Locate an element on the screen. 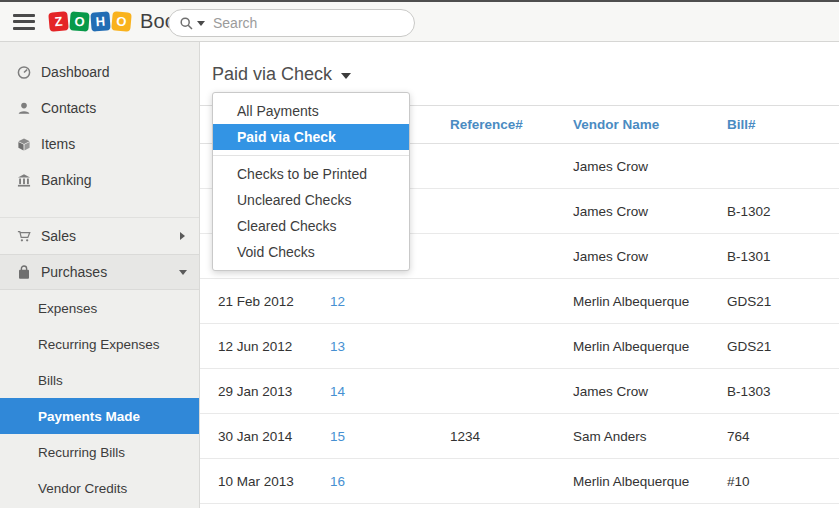  hamburger-menu-icon is located at coordinates (24, 22).